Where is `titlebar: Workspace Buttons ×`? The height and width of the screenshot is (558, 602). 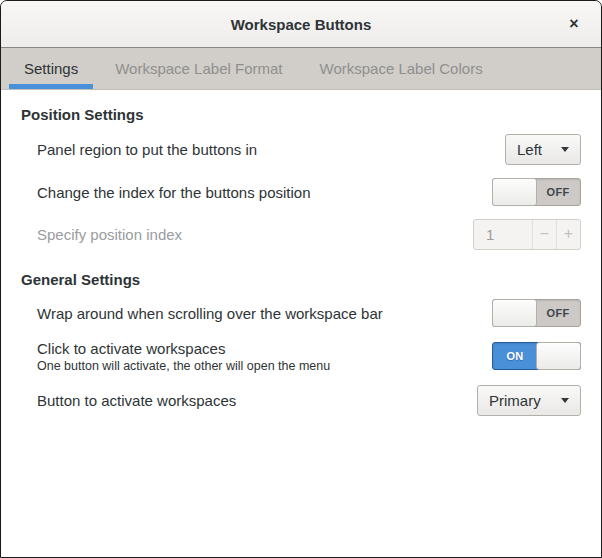 titlebar: Workspace Buttons × is located at coordinates (301, 24).